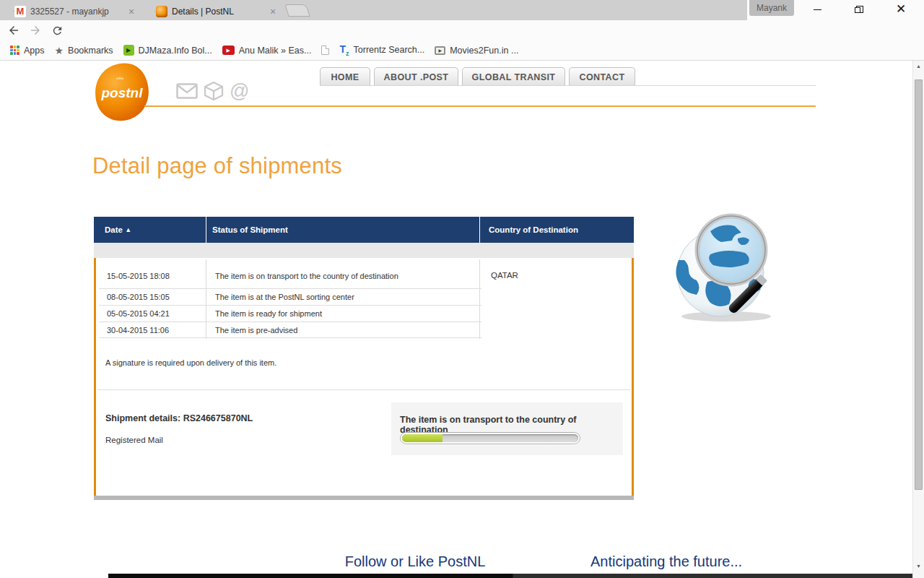  Describe the element at coordinates (297, 10) in the screenshot. I see `new-tab-button` at that location.